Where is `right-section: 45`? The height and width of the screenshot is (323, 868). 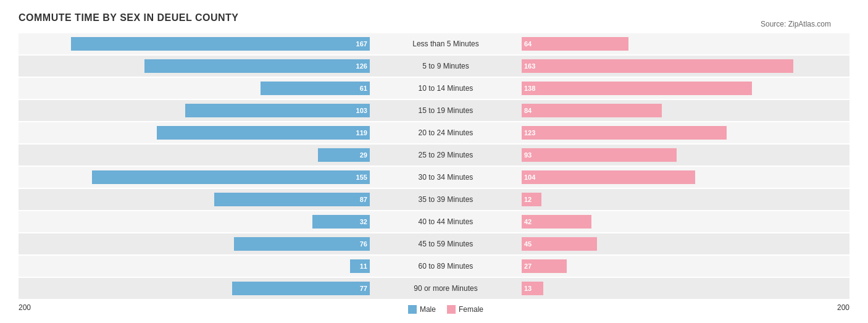 right-section: 45 is located at coordinates (685, 244).